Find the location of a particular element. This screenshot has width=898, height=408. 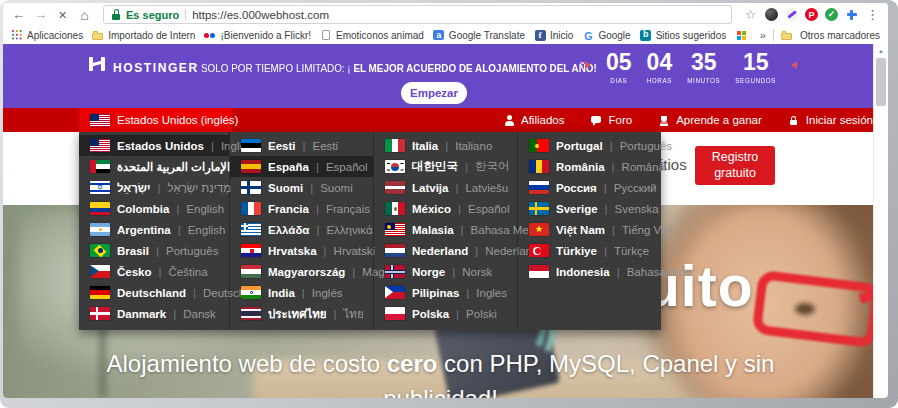

language-option-es-espa-ol: España|Español is located at coordinates (302, 166).